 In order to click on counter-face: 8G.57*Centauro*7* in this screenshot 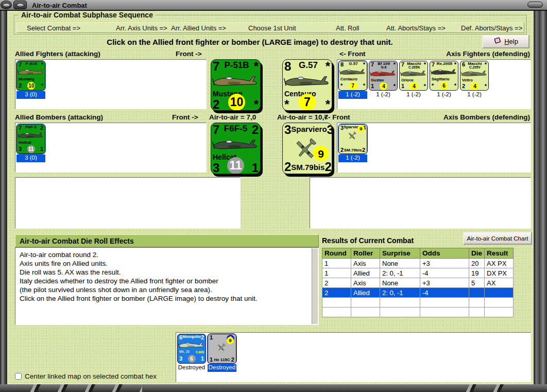, I will do `click(353, 76)`.